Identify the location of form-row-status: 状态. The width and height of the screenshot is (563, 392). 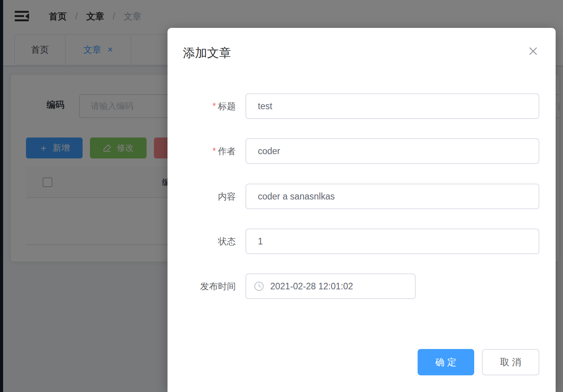
(361, 241).